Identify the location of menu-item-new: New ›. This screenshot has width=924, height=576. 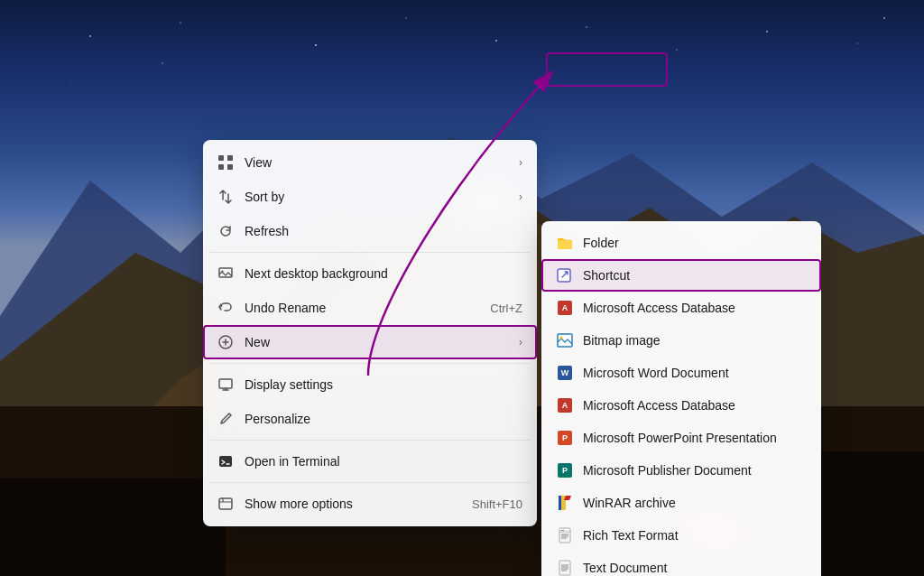
(370, 342).